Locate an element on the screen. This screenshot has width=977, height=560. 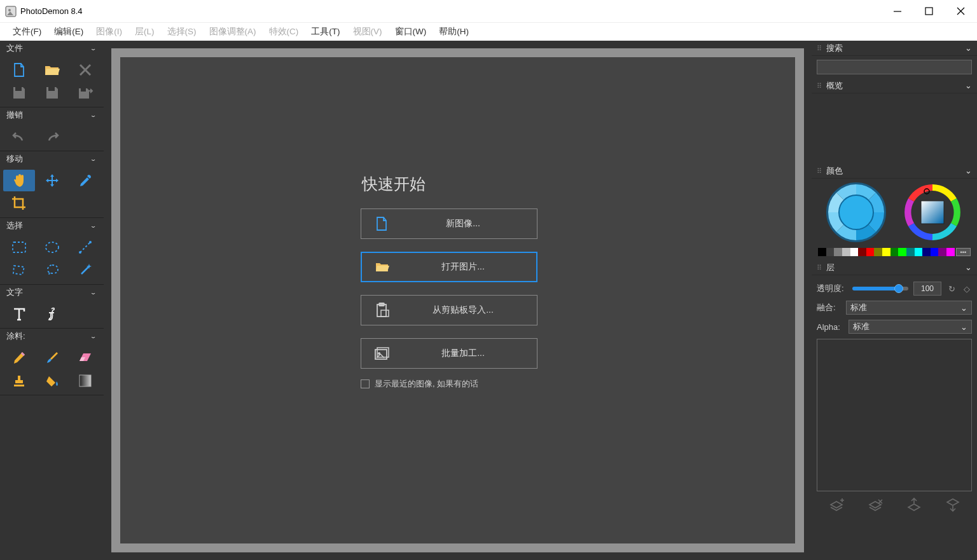
text-tool is located at coordinates (19, 314).